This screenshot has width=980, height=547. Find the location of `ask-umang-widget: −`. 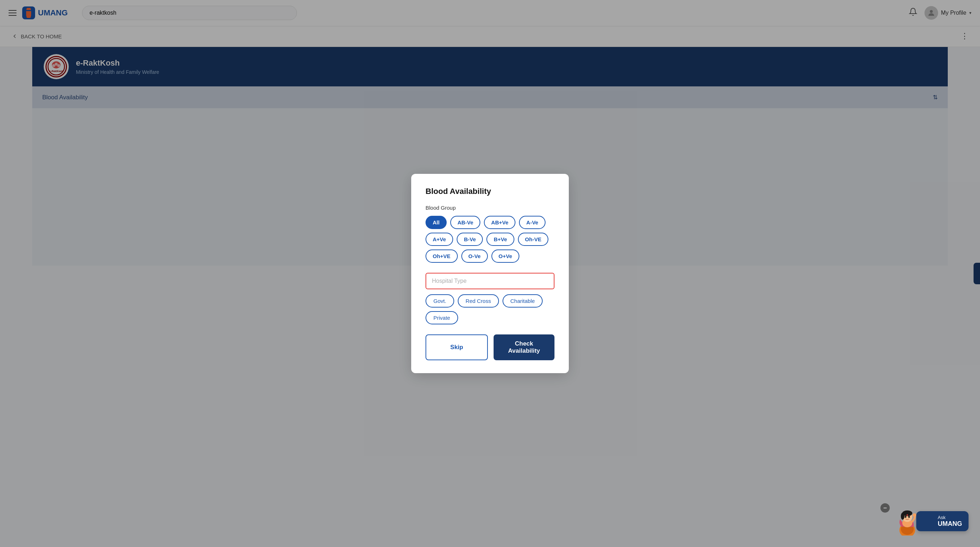

ask-umang-widget: − is located at coordinates (932, 521).